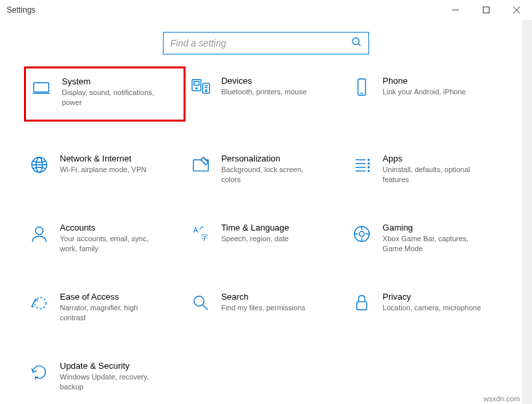 Image resolution: width=532 pixels, height=404 pixels. I want to click on tile-desc: Your accounts, email, sync, work, family, so click(110, 244).